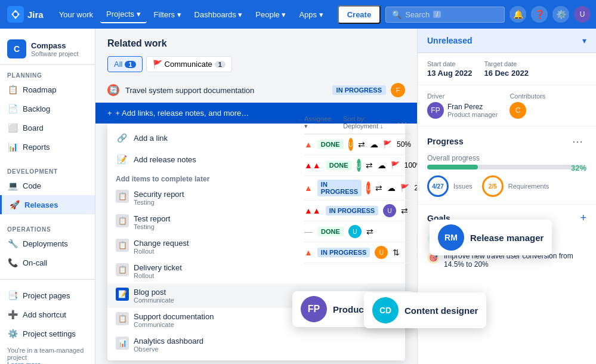 This screenshot has width=596, height=364. Describe the element at coordinates (331, 144) in the screenshot. I see `row-status-done: DONE` at that location.